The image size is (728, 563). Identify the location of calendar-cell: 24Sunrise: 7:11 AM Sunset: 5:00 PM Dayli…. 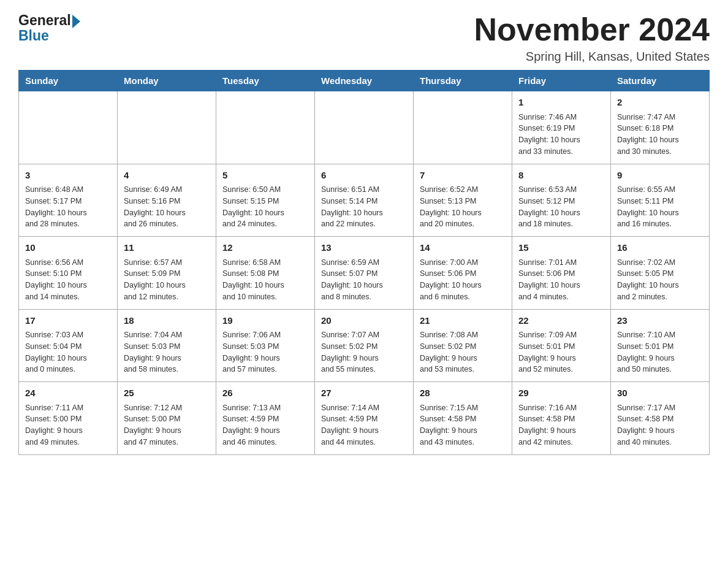
(69, 418).